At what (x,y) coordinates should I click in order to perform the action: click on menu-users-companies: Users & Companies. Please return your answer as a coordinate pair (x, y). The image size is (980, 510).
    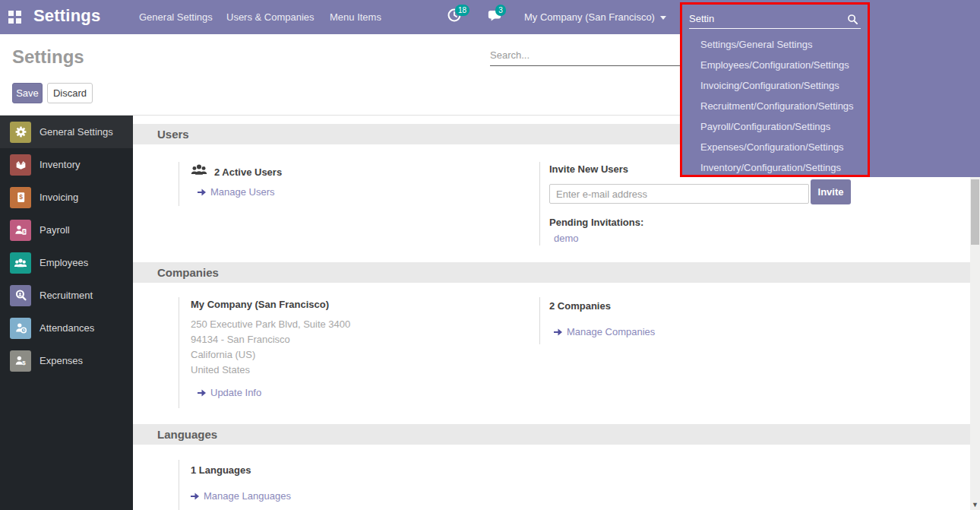
    Looking at the image, I should click on (270, 17).